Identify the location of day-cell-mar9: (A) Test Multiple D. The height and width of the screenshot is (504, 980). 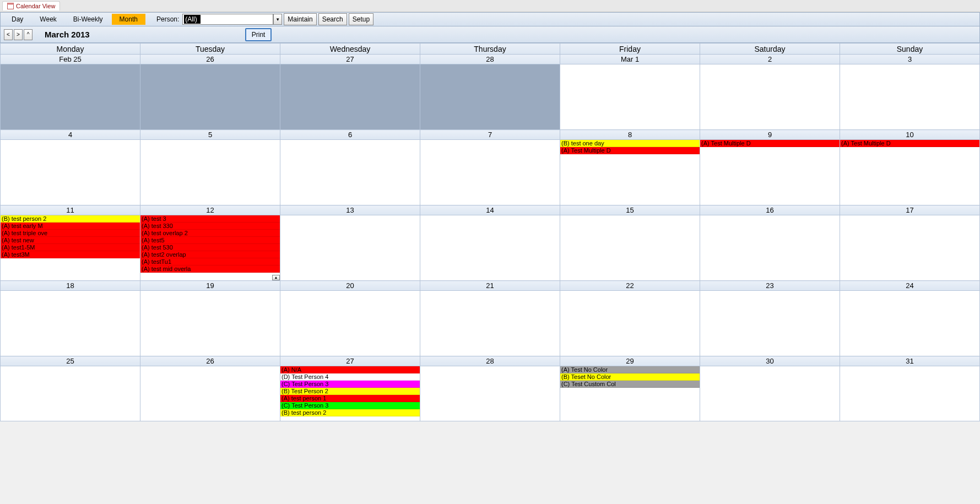
(770, 173).